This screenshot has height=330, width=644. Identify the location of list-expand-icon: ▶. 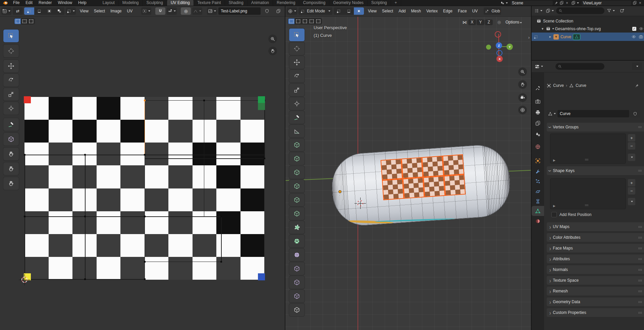
(554, 160).